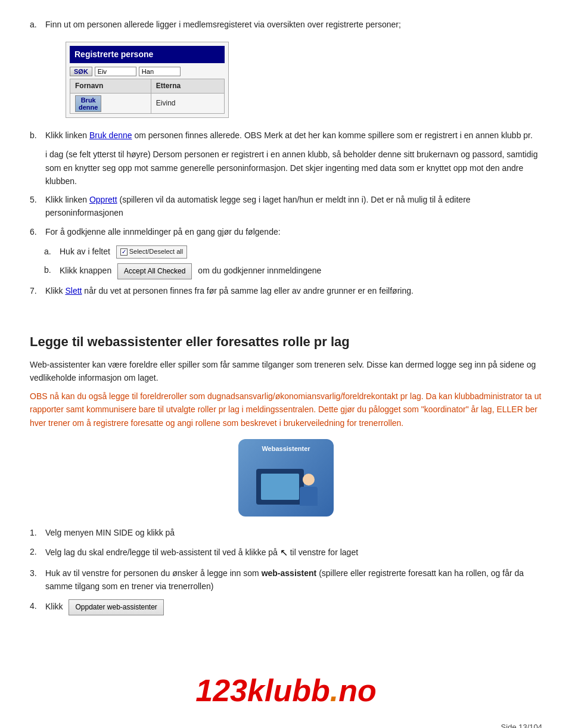  Describe the element at coordinates (187, 103) in the screenshot. I see `cell-value-1: Eivind` at that location.